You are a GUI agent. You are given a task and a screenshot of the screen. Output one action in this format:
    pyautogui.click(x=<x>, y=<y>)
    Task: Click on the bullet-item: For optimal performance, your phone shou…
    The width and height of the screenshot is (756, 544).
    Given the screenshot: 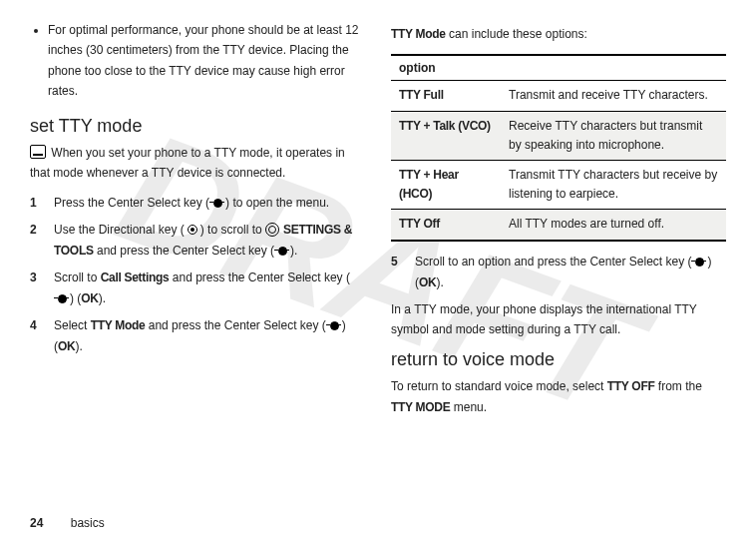 What is the action you would take?
    pyautogui.click(x=206, y=61)
    